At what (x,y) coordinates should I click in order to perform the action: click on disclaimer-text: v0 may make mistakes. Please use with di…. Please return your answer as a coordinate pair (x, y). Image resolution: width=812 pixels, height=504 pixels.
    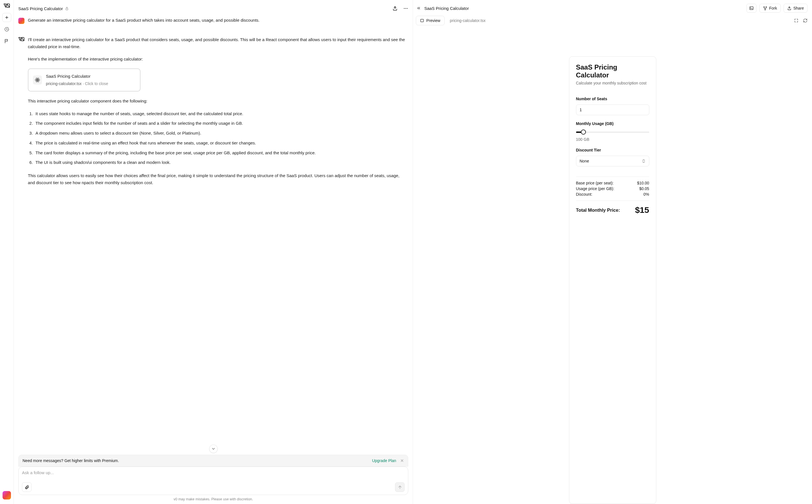
    Looking at the image, I should click on (213, 501).